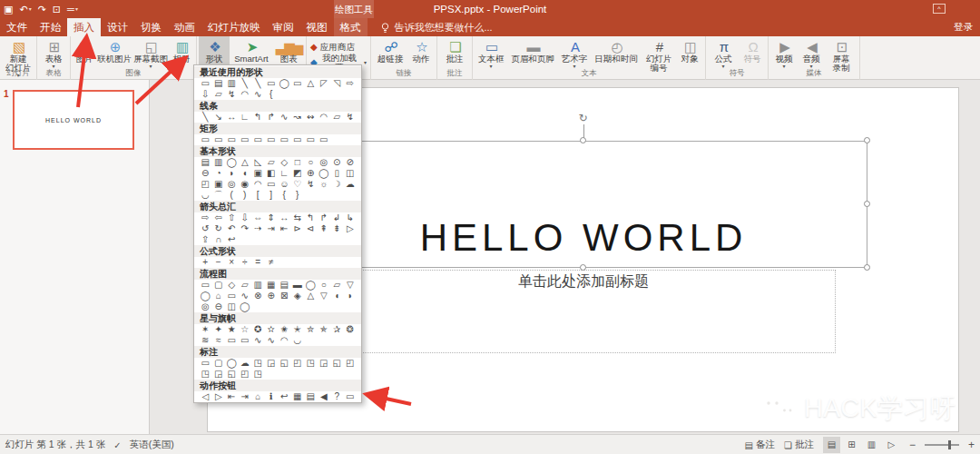 This screenshot has height=454, width=980. Describe the element at coordinates (298, 296) in the screenshot. I see `shape-cell: ◈` at that location.